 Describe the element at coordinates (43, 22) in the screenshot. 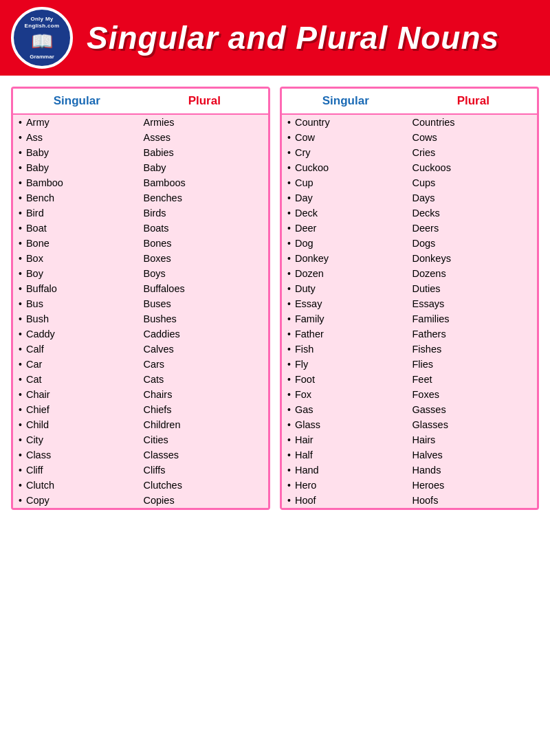

I see `logo-top-text: Only MyEnglish.com` at that location.